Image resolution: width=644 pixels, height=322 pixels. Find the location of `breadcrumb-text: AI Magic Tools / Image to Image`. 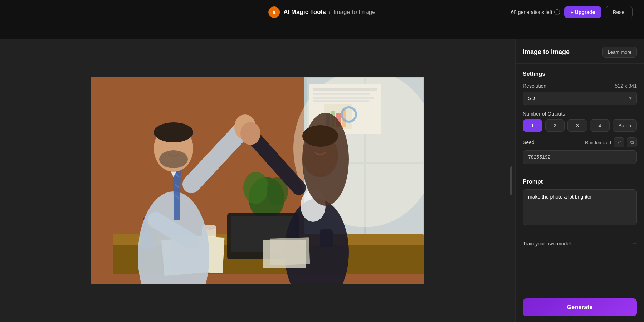

breadcrumb-text: AI Magic Tools / Image to Image is located at coordinates (330, 12).